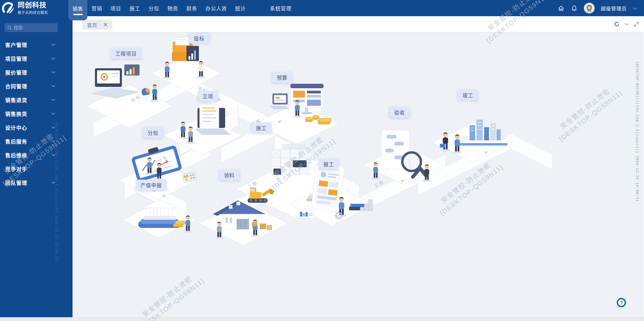 The height and width of the screenshot is (321, 644). What do you see at coordinates (635, 8) in the screenshot?
I see `user-menu-caret-icon` at bounding box center [635, 8].